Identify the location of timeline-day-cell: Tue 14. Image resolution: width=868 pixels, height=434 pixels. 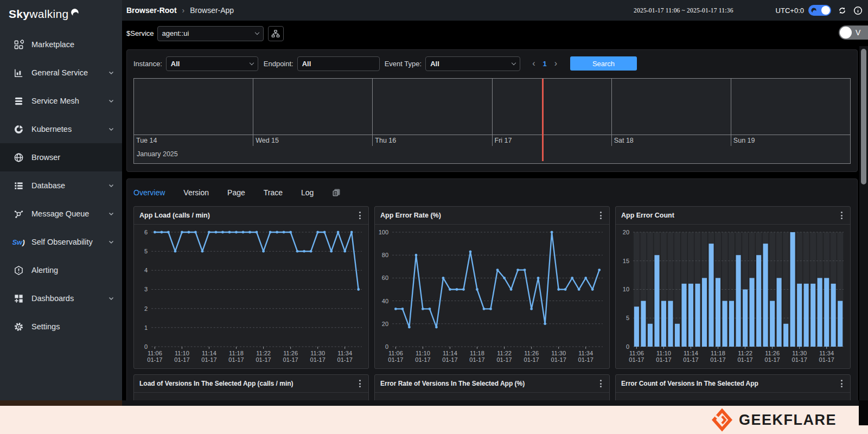
(193, 112).